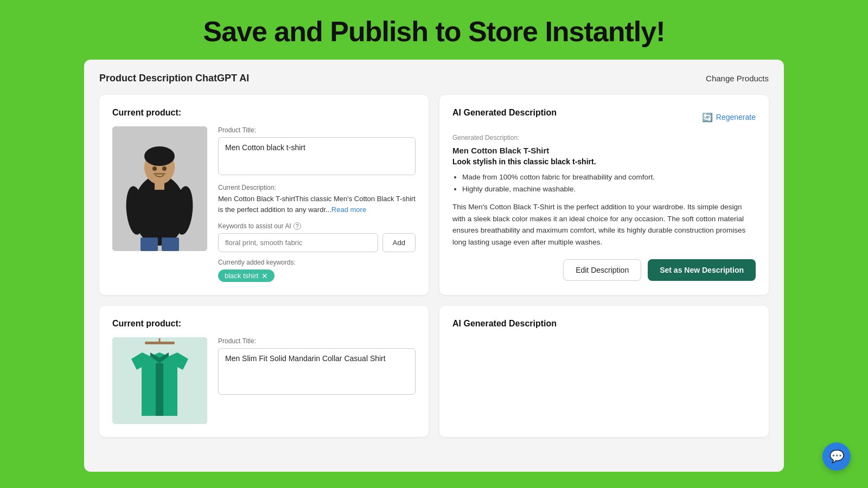 The width and height of the screenshot is (868, 488). Describe the element at coordinates (246, 275) in the screenshot. I see `keyword-tag-1: black tshirt ✕` at that location.